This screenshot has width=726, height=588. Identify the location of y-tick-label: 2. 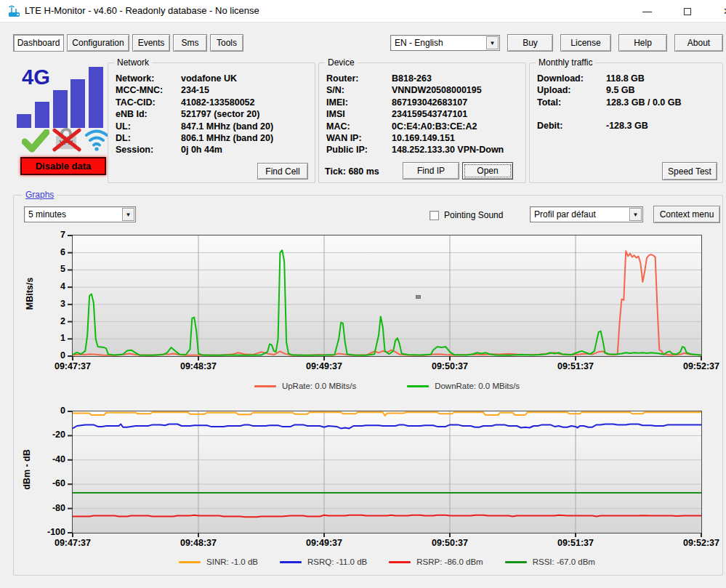
(50, 321).